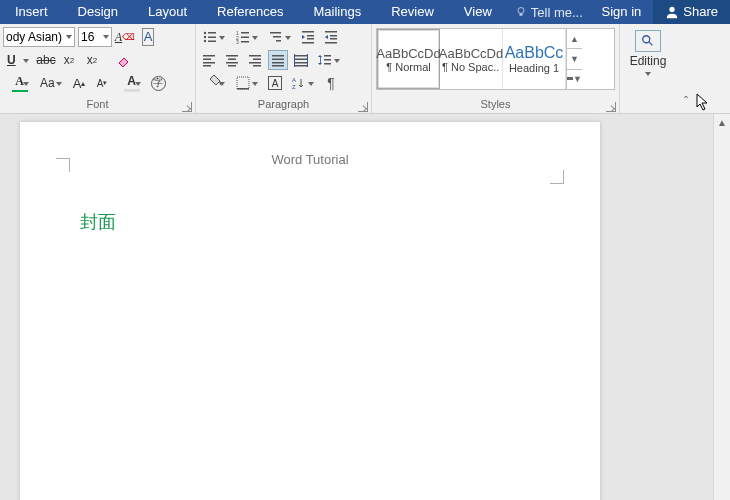 The height and width of the screenshot is (500, 730). I want to click on distributed-button, so click(301, 60).